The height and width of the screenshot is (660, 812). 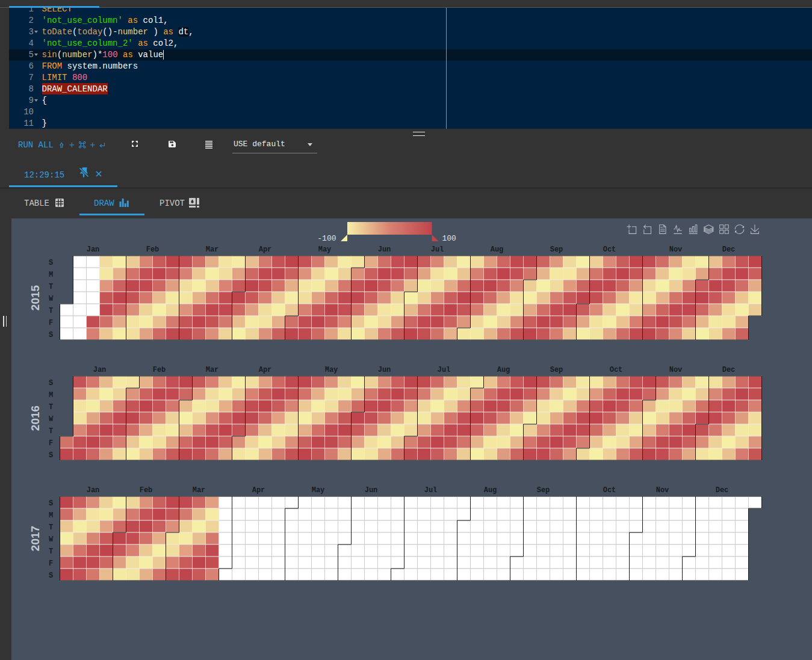 I want to click on svg-text: -100, so click(x=326, y=238).